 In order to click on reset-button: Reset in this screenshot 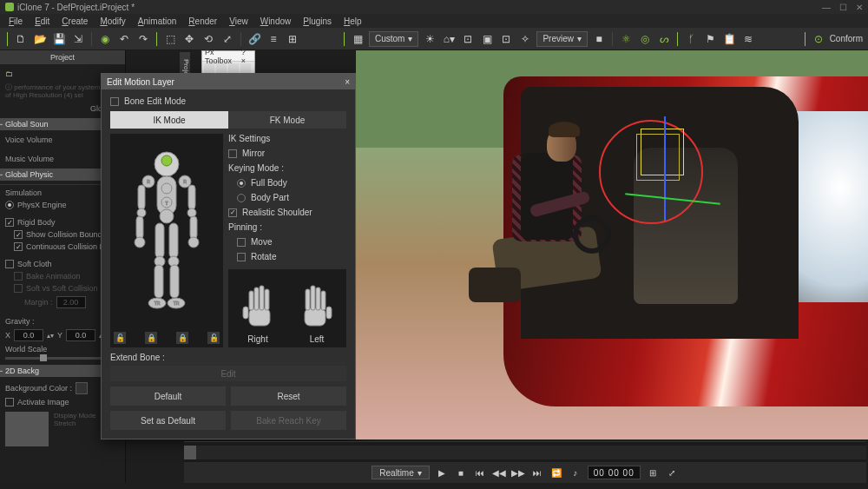, I will do `click(288, 396)`.